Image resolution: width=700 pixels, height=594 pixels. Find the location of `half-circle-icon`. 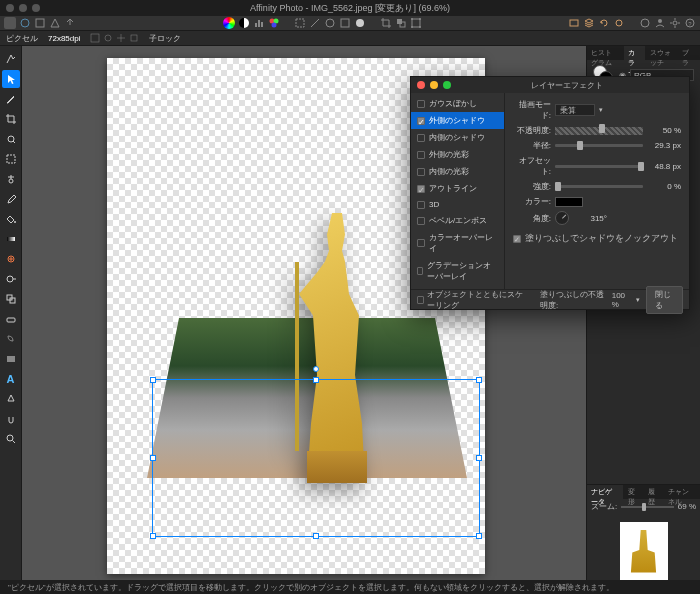

half-circle-icon is located at coordinates (244, 23).